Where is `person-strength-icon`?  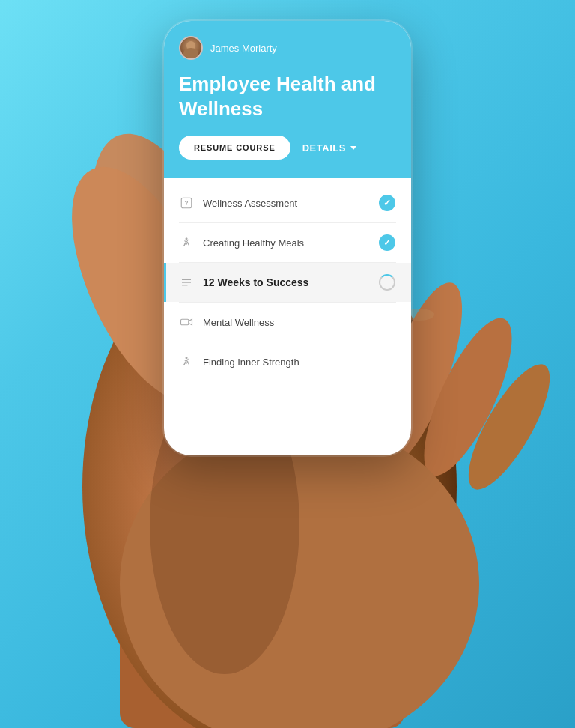
person-strength-icon is located at coordinates (186, 362).